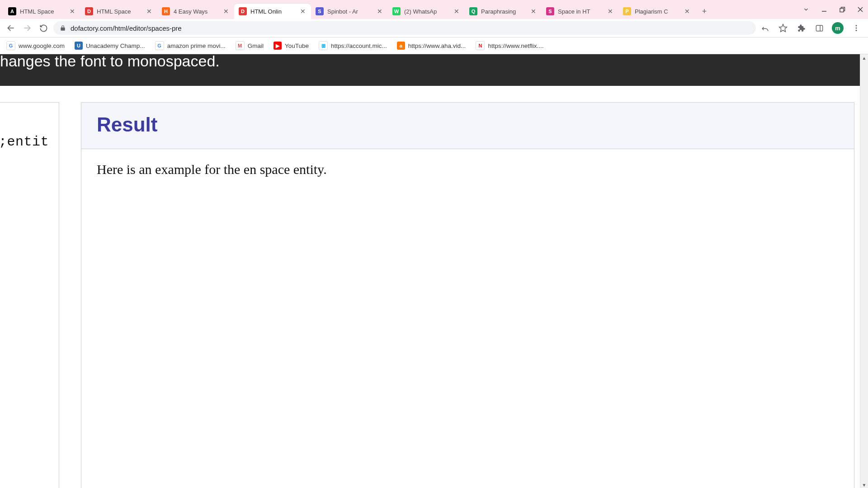 This screenshot has width=868, height=488. What do you see at coordinates (166, 11) in the screenshot?
I see `tab-favicon: H` at bounding box center [166, 11].